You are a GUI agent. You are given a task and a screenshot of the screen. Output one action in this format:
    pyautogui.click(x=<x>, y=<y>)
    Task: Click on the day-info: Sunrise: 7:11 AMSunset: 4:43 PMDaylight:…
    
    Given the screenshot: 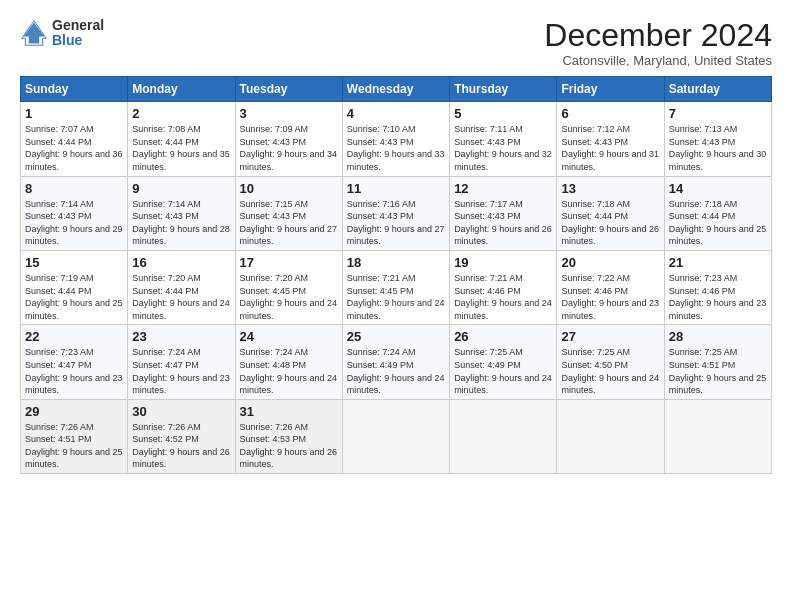 What is the action you would take?
    pyautogui.click(x=503, y=148)
    